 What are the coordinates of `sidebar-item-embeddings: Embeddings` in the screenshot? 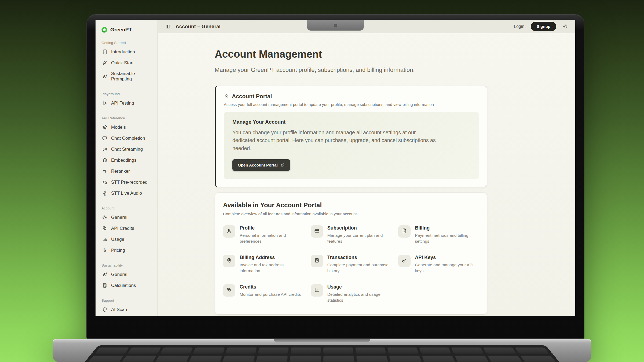 It's located at (127, 160).